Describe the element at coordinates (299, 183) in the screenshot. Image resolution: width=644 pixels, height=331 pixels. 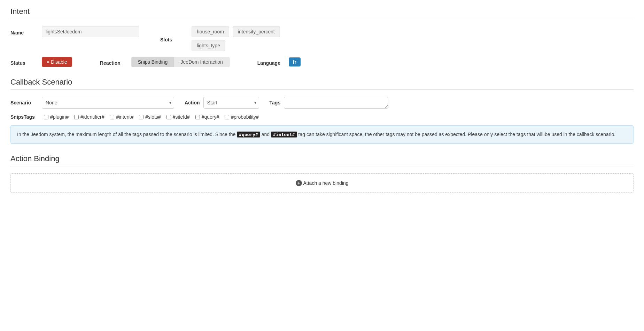
I see `plus-circle-icon: +` at that location.